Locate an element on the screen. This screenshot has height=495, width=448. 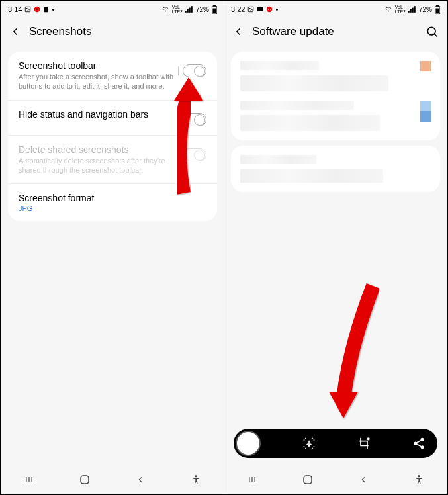
annotation-arrow-right is located at coordinates (347, 352).